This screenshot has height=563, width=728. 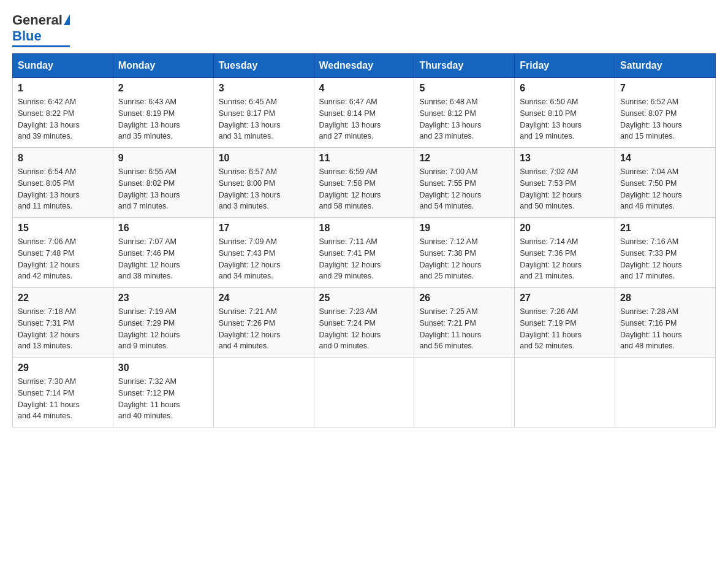 I want to click on day-number: 27, so click(x=565, y=298).